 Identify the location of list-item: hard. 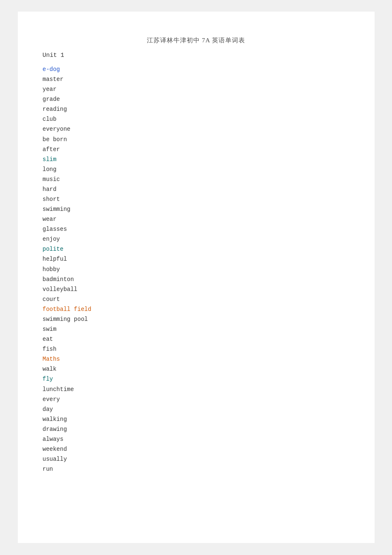
(196, 189).